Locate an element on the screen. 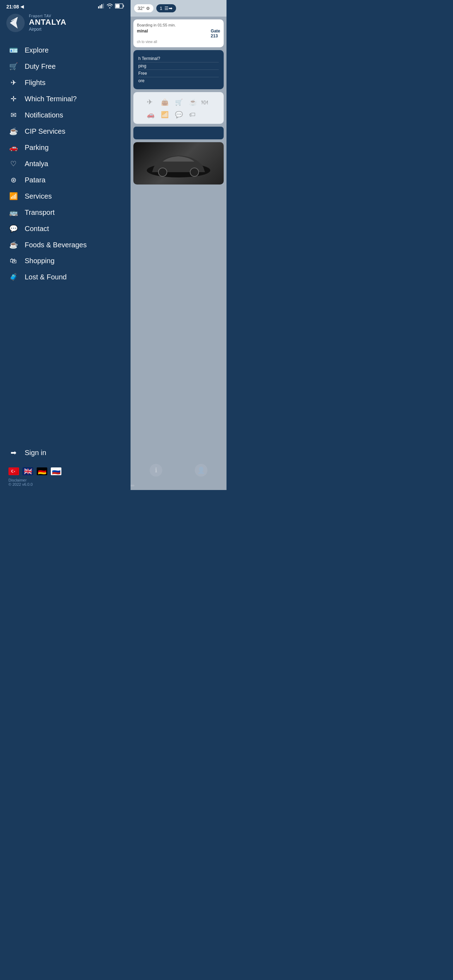 This screenshot has height=980, width=453. car-illustration is located at coordinates (179, 164).